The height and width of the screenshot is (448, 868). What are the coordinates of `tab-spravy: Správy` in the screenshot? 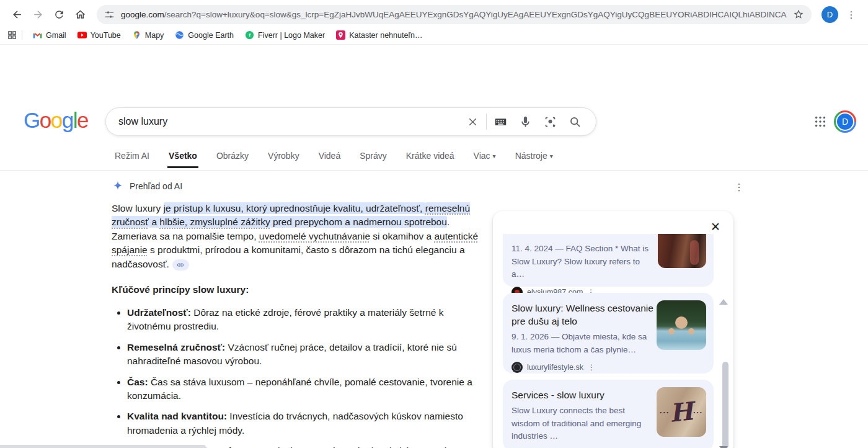 It's located at (373, 159).